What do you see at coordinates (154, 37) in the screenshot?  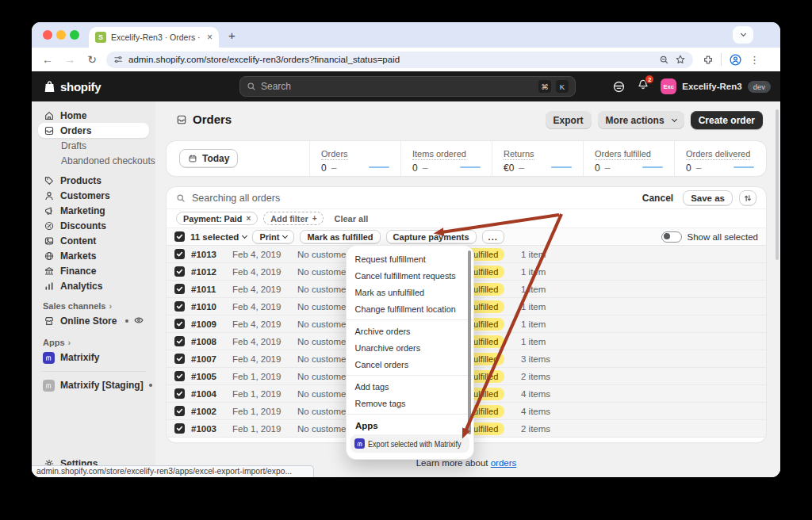 I see `browser-tab: S Excelify-Ren3 · Orders · Shop ×` at bounding box center [154, 37].